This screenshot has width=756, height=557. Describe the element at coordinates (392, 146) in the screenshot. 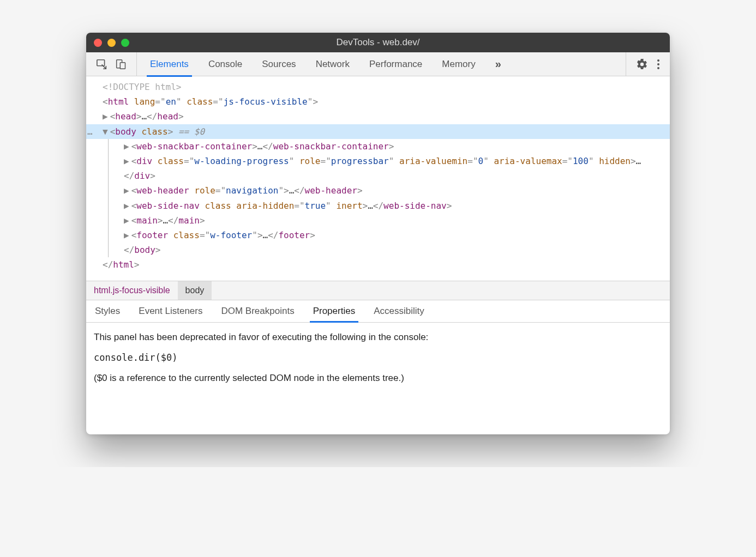

I see `dom-child: ▶<web-snackbar-container>…</web-snackbar…` at that location.